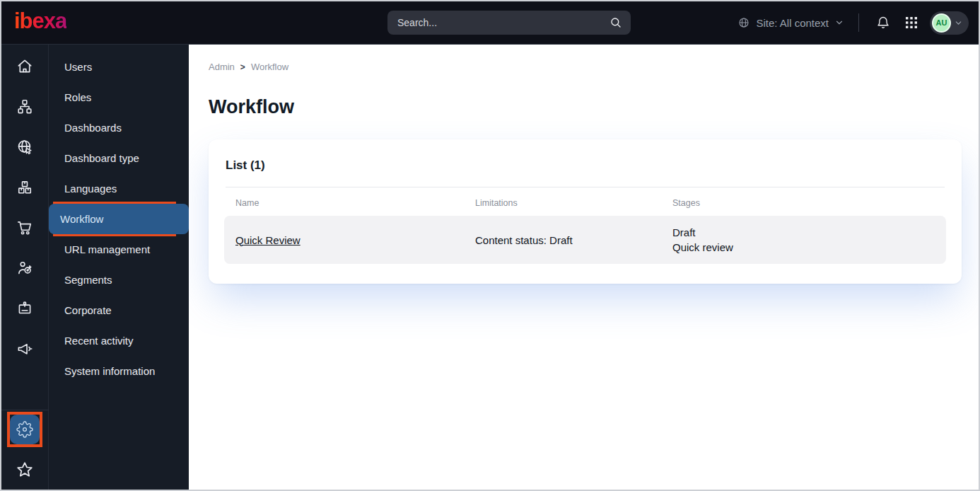  I want to click on content-tree-icon, so click(25, 107).